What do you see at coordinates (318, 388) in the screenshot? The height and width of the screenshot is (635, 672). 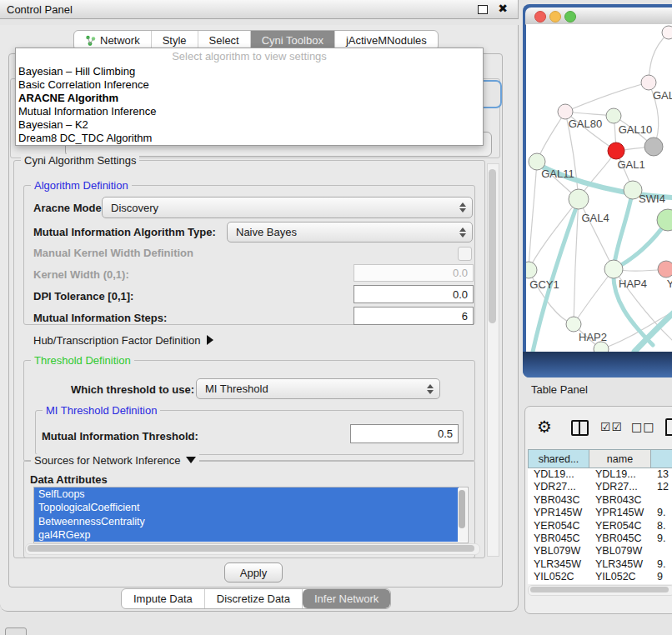 I see `which-threshold-select: MI Threshold` at bounding box center [318, 388].